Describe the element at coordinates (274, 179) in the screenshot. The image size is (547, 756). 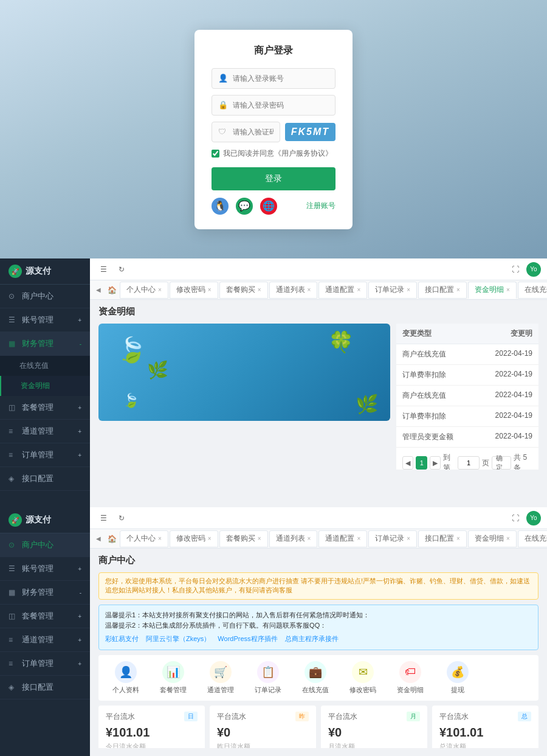
I see `login-button: 登录` at that location.